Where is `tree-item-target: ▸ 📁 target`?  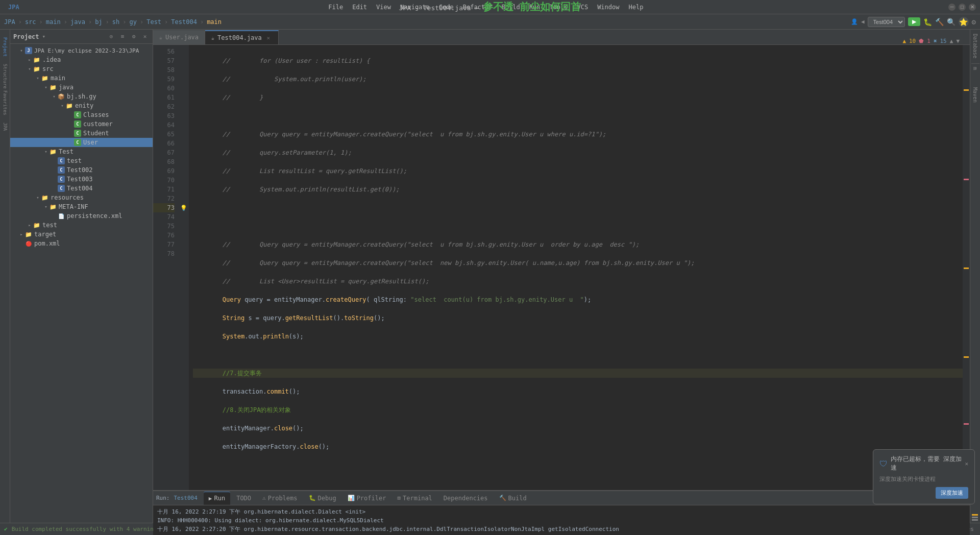 tree-item-target: ▸ 📁 target is located at coordinates (82, 234).